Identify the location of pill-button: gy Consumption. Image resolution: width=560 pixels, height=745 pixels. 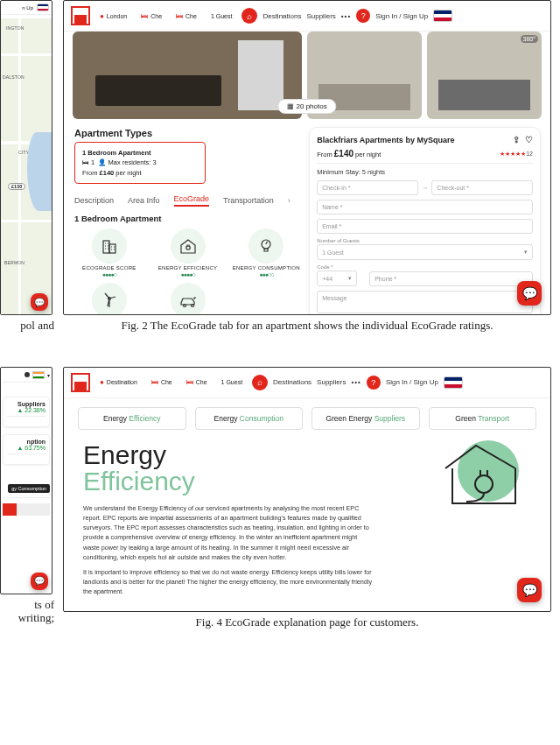
(29, 488).